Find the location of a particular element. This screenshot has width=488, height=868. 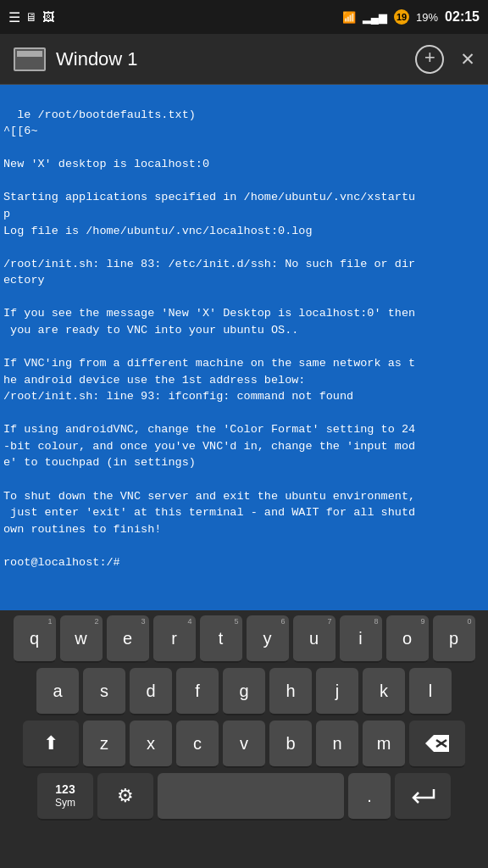

key-h: h is located at coordinates (291, 692).